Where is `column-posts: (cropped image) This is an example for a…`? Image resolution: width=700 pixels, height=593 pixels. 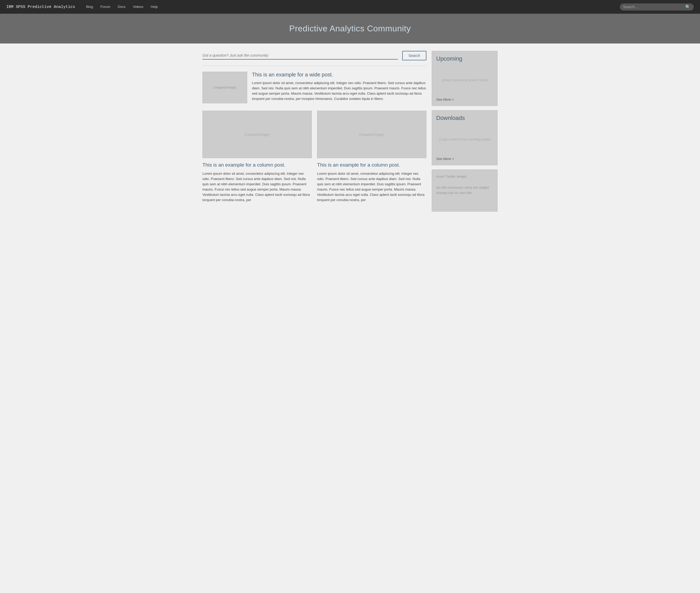
column-posts: (cropped image) This is an example for a… is located at coordinates (314, 157).